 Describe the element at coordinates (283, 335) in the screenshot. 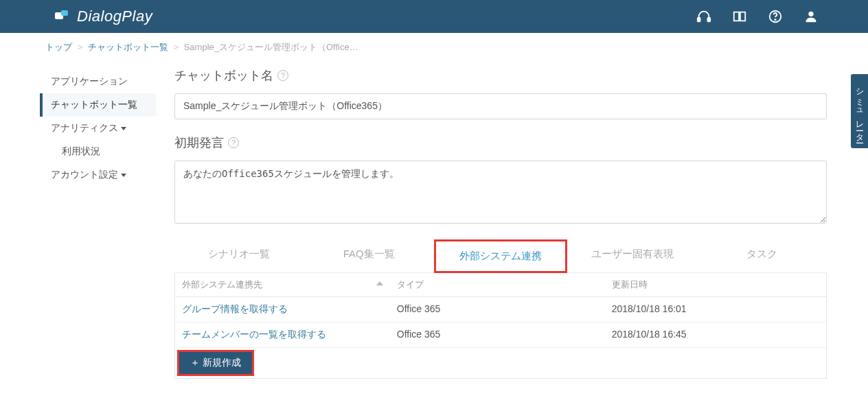

I see `td-name: チームメンバーの一覧を取得する` at that location.